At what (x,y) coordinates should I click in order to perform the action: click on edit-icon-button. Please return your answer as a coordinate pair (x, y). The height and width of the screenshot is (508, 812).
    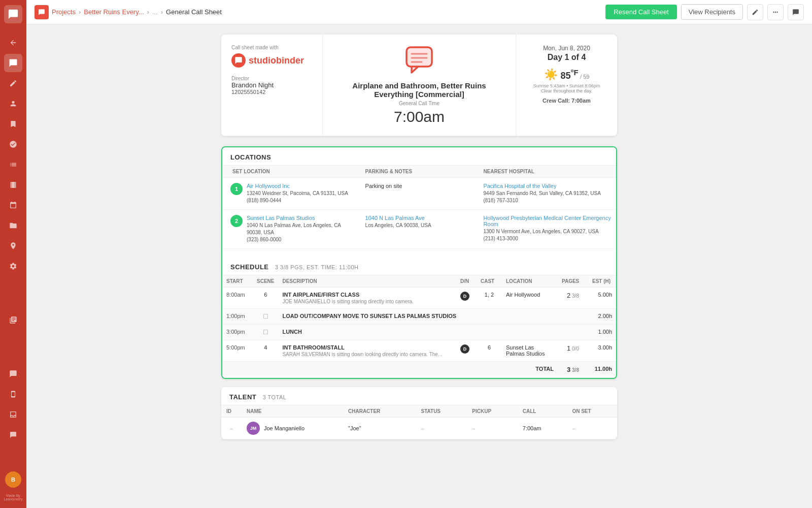
    Looking at the image, I should click on (755, 12).